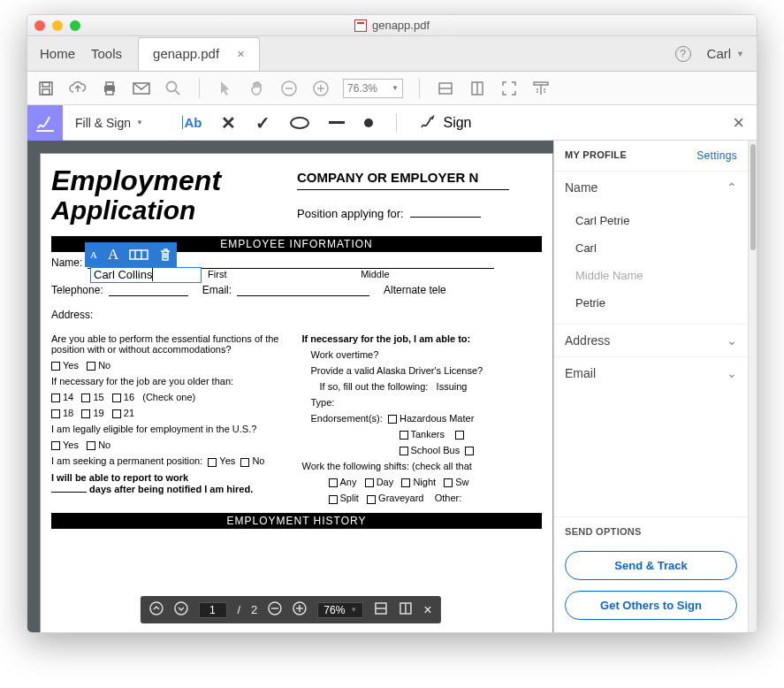 This screenshot has height=688, width=784. What do you see at coordinates (392, 26) in the screenshot?
I see `titlebar: genapp.pdf` at bounding box center [392, 26].